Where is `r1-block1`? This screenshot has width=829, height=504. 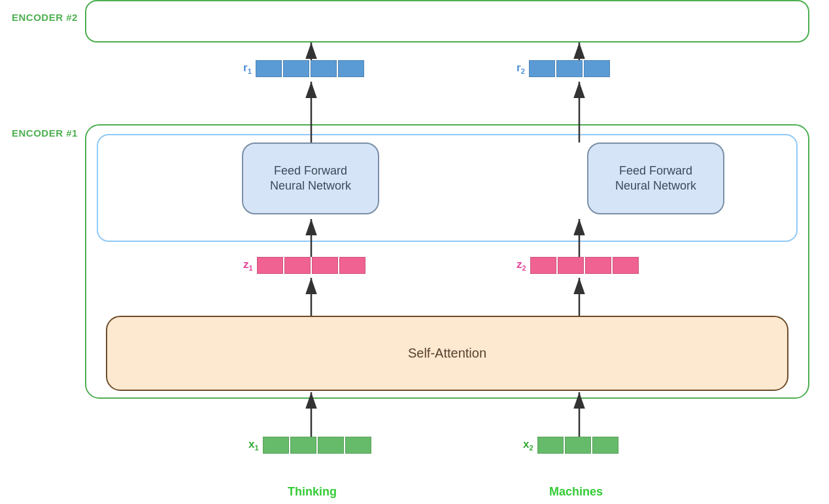 r1-block1 is located at coordinates (269, 69).